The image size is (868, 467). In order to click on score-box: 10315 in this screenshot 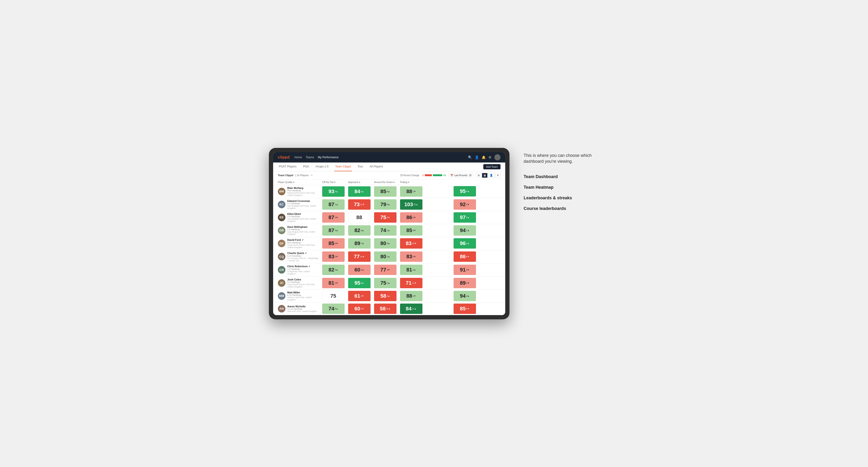, I will do `click(411, 205)`.